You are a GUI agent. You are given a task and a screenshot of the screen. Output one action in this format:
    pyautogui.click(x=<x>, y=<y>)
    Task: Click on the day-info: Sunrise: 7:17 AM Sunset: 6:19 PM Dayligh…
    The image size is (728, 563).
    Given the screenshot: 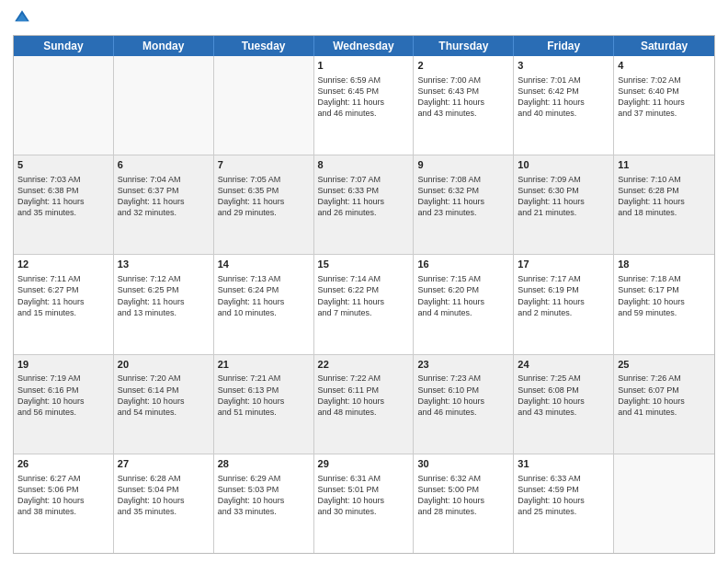 What is the action you would take?
    pyautogui.click(x=563, y=296)
    